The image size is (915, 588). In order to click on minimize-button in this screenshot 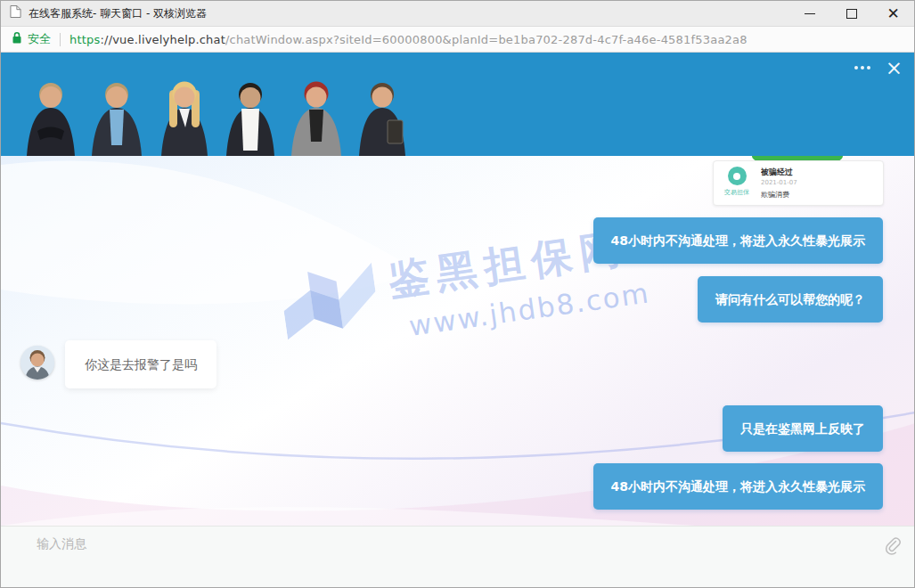, I will do `click(809, 14)`.